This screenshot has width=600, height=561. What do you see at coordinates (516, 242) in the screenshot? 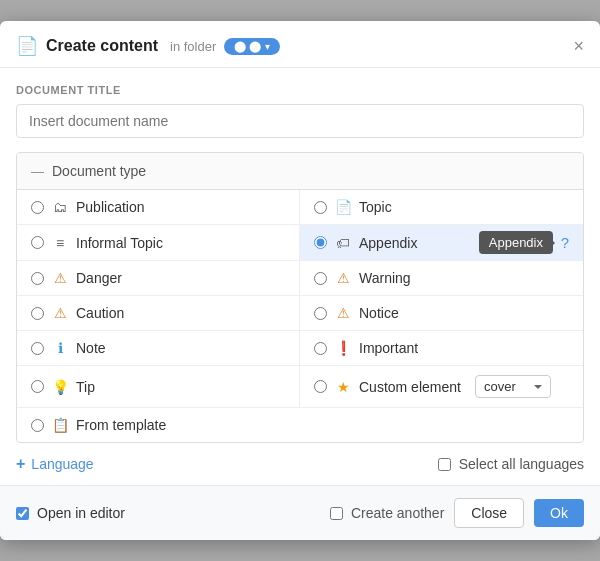
I see `appendix-tooltip: Appendix` at bounding box center [516, 242].